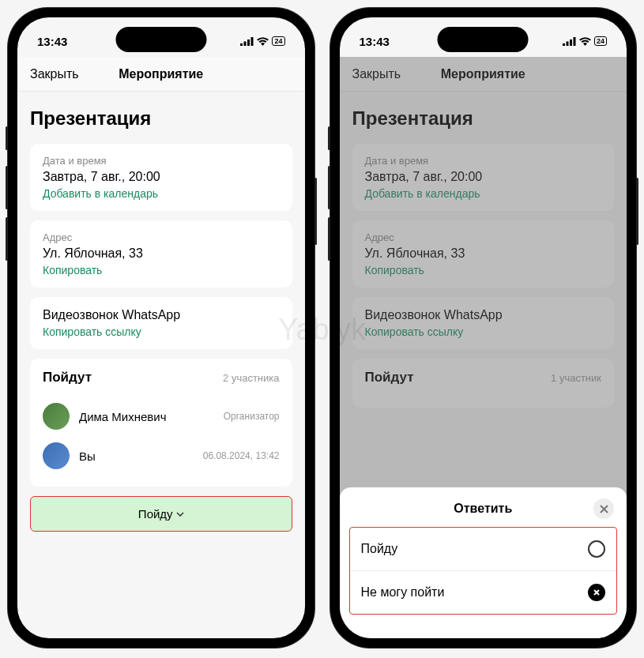 The image size is (644, 658). Describe the element at coordinates (152, 417) in the screenshot. I see `participant-name: Дима Михневич` at that location.